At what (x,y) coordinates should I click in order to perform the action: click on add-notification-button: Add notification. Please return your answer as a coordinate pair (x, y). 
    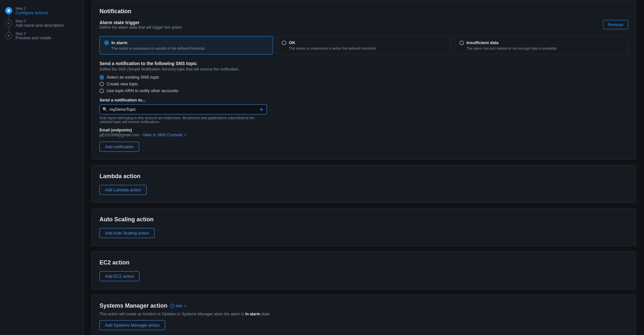
    Looking at the image, I should click on (119, 147).